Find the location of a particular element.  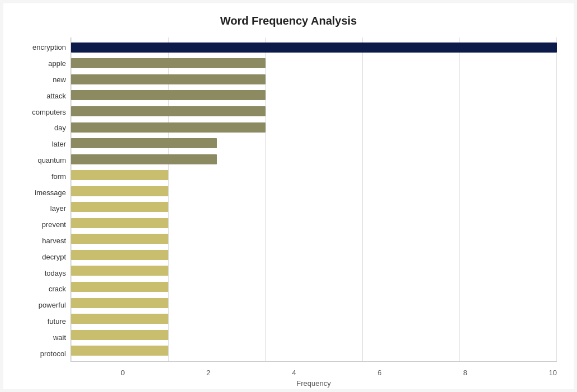

y-axis-label: decrypt is located at coordinates (43, 257).